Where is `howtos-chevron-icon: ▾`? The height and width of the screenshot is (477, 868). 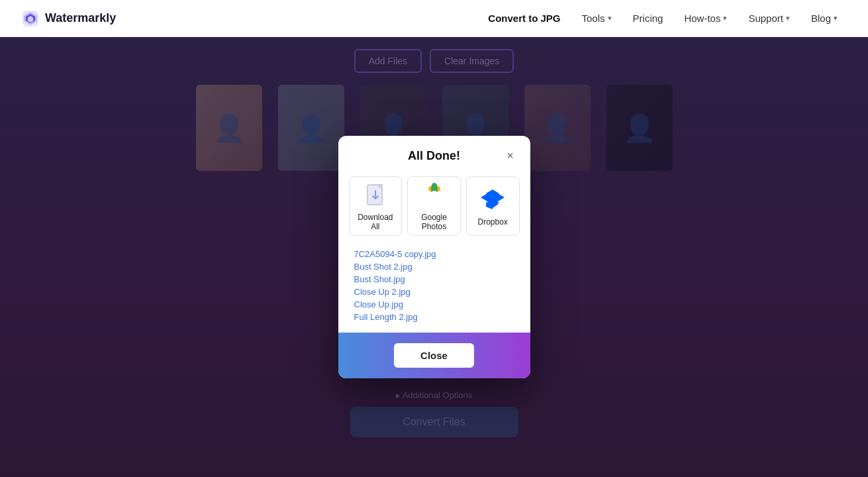 howtos-chevron-icon: ▾ is located at coordinates (725, 19).